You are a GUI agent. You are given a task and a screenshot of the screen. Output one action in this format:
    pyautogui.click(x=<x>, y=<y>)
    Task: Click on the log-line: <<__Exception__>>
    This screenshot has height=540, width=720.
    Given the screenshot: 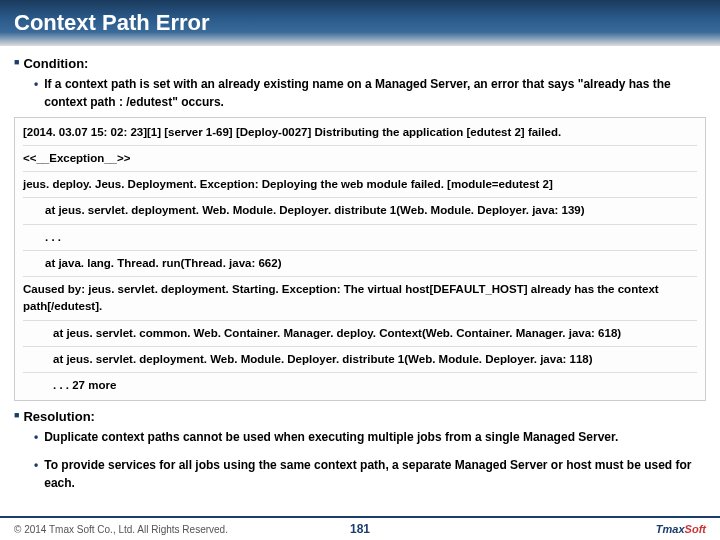 What is the action you would take?
    pyautogui.click(x=360, y=158)
    